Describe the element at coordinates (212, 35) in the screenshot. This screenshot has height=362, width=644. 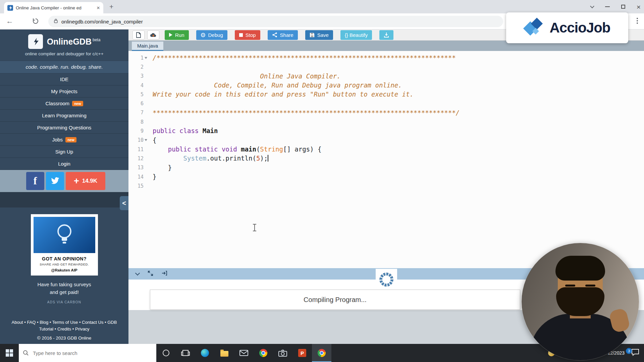
I see `debug-button: Debug` at that location.